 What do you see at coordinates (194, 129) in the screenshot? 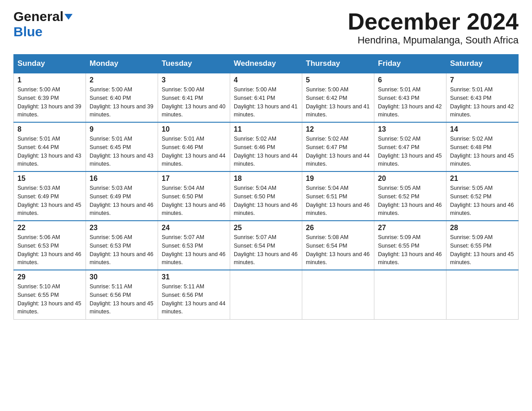
I see `day-number: 10` at bounding box center [194, 129].